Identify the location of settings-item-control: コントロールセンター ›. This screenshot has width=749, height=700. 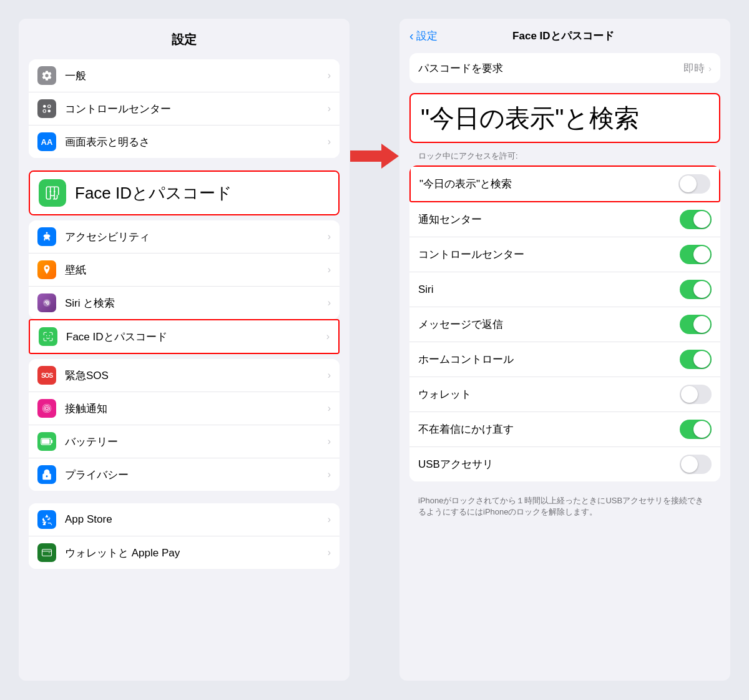
(184, 109).